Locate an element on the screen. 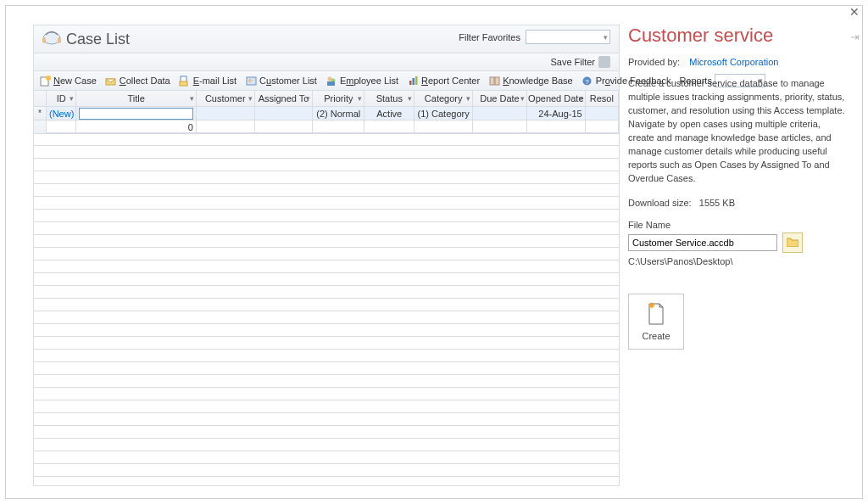 This screenshot has width=868, height=504. case-list-header: Case List Filter Favorites ▾ is located at coordinates (326, 39).